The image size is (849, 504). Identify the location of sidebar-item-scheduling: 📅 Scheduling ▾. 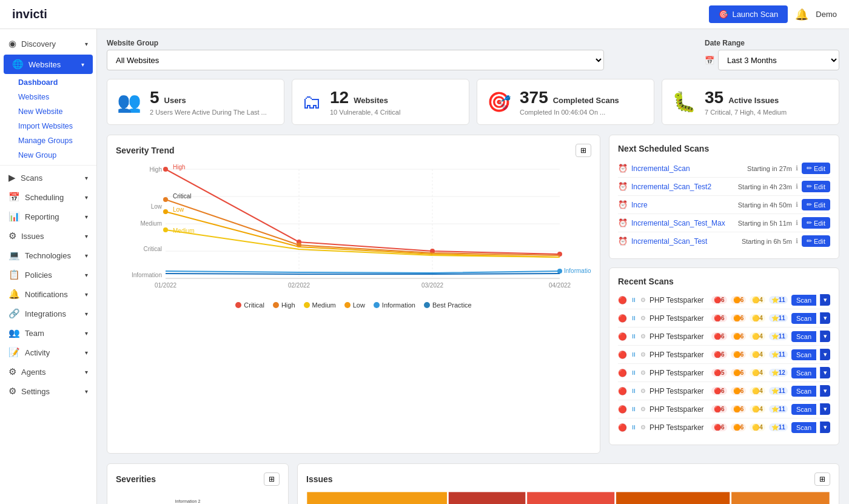
(49, 197).